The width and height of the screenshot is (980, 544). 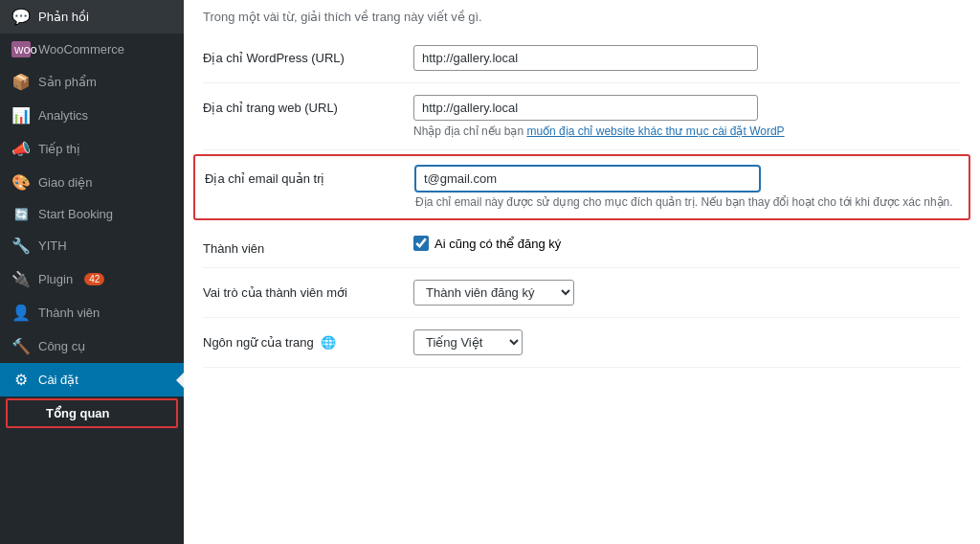 I want to click on control-membership: Ai cũng có thể đăng ký, so click(x=687, y=243).